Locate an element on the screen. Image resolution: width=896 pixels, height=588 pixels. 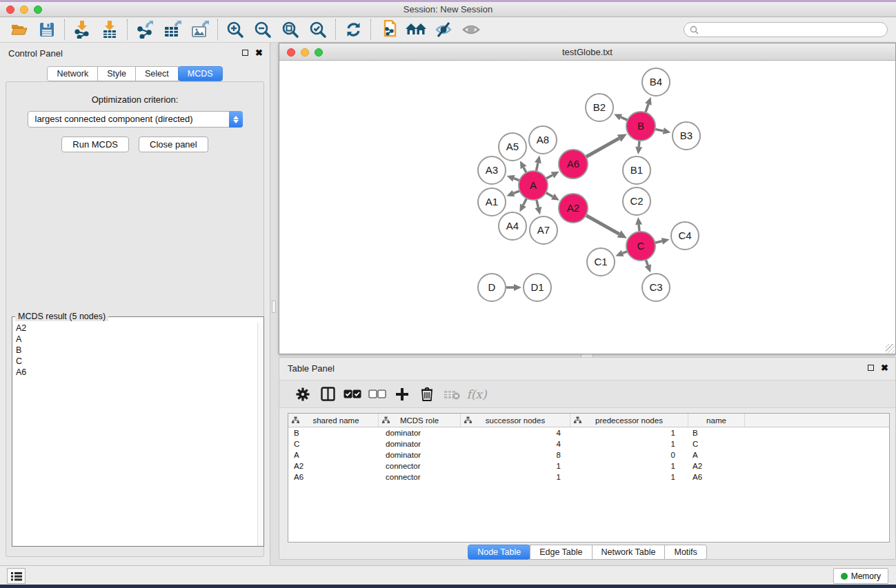
hide-graphics-icon is located at coordinates (444, 30).